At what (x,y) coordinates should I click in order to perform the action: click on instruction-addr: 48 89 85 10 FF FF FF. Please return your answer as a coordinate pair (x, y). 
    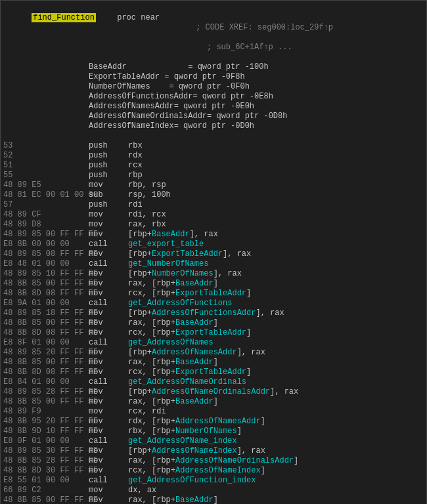
    Looking at the image, I should click on (46, 274).